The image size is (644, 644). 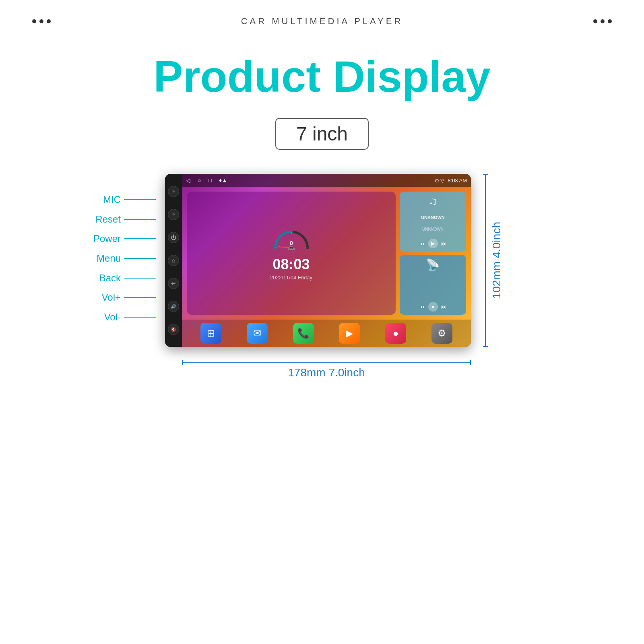 I want to click on reset-btn: ⊙, so click(x=173, y=215).